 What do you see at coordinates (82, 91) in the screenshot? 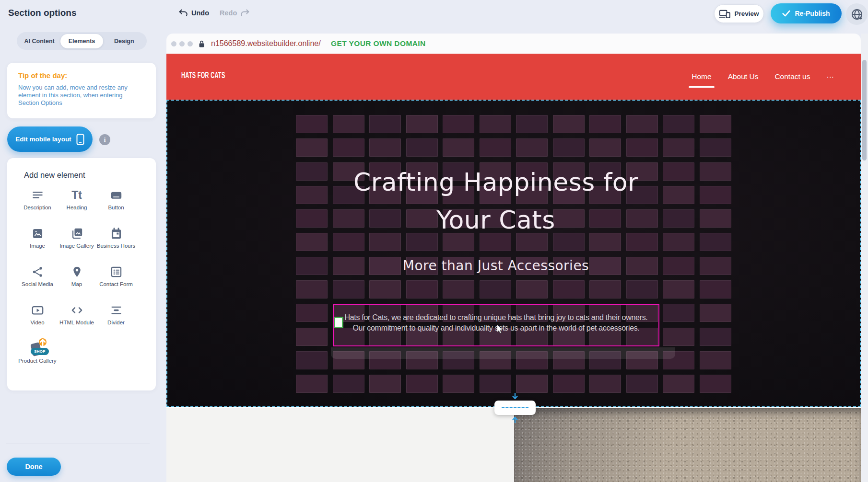
I see `tip-card: Tip of the day: Now you can add, move an…` at bounding box center [82, 91].